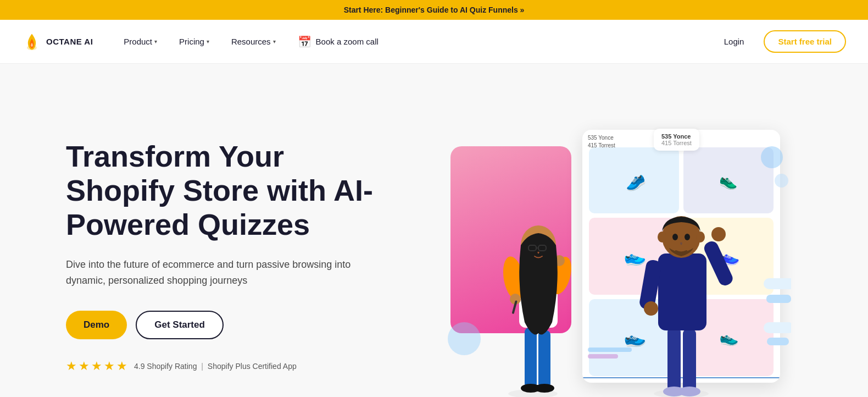 The height and width of the screenshot is (397, 868). Describe the element at coordinates (304, 42) in the screenshot. I see `zoom-icon: 📅` at that location.